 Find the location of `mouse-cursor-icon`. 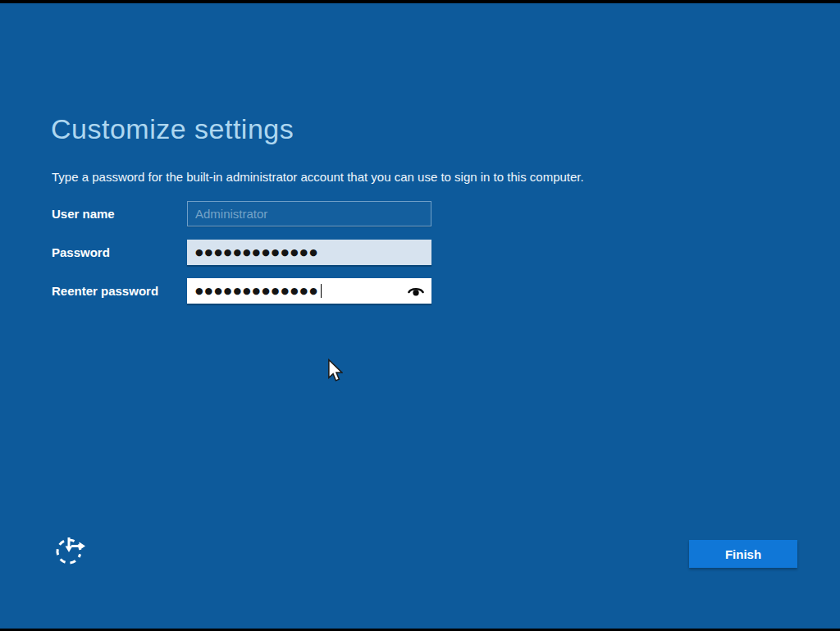

mouse-cursor-icon is located at coordinates (335, 371).